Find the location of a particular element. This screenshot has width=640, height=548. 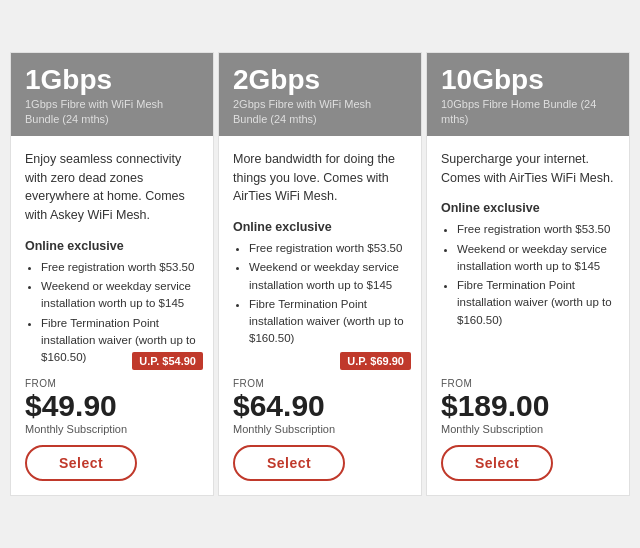

from-label-2gbps: FROM is located at coordinates (320, 384).